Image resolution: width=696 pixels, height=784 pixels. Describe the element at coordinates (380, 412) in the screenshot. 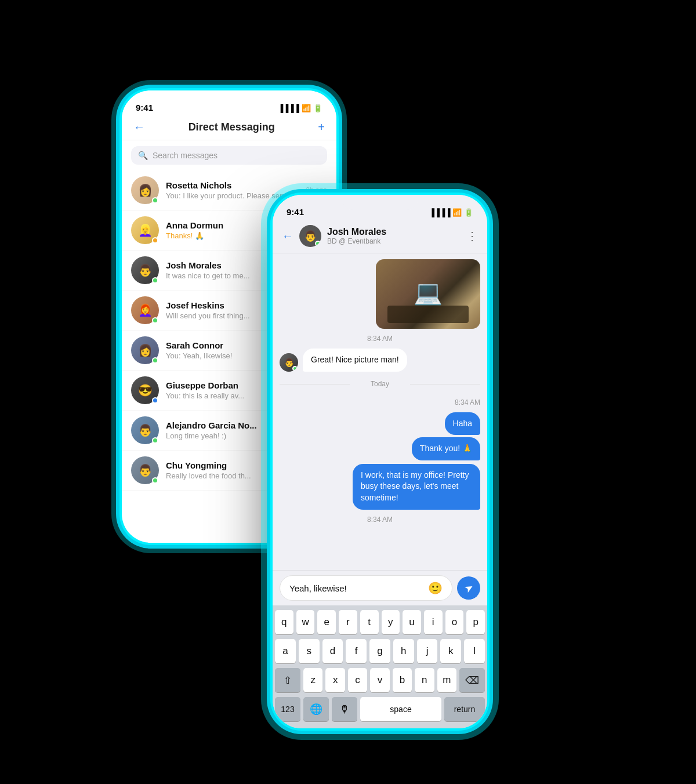

I see `chat-body: 8:34 AM 👨 Great! Nice picture man! Today…` at that location.